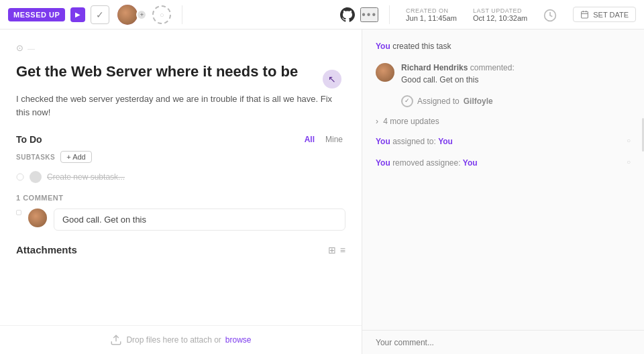 The width and height of the screenshot is (644, 354). Describe the element at coordinates (181, 339) in the screenshot. I see `drop-zone: Drop files here to attach or browse` at that location.